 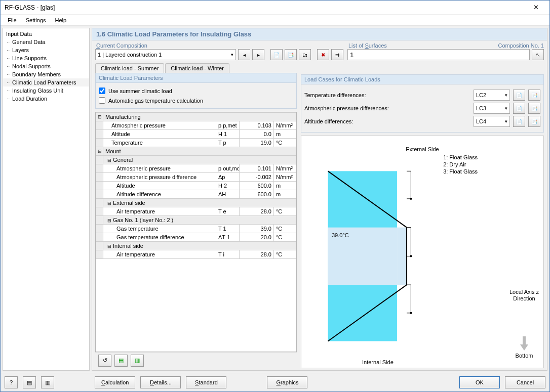 What do you see at coordinates (46, 66) in the screenshot?
I see `tree-nodal-supports: Nodal Supports` at bounding box center [46, 66].